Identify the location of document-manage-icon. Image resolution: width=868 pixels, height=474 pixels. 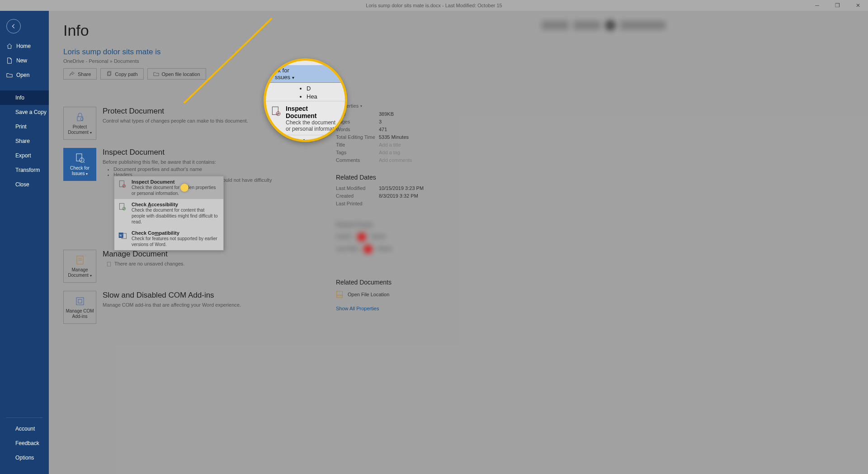
(80, 260).